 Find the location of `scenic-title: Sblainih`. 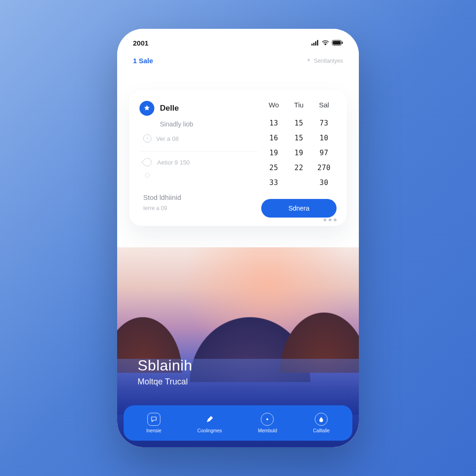

scenic-title: Sblainih is located at coordinates (165, 365).